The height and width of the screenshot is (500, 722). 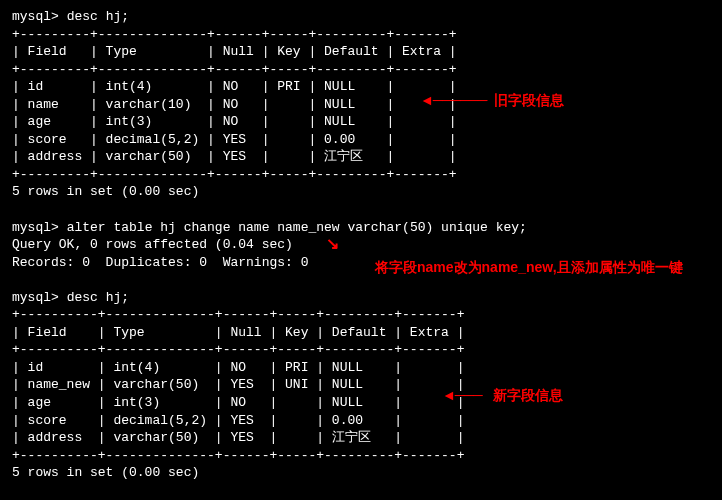 What do you see at coordinates (502, 396) in the screenshot?
I see `annotation-new-field: ◄─── 新字段信息` at bounding box center [502, 396].